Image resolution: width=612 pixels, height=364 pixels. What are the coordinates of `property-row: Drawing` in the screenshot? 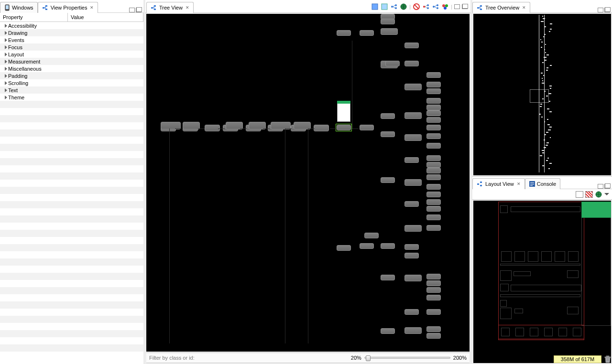 It's located at (72, 32).